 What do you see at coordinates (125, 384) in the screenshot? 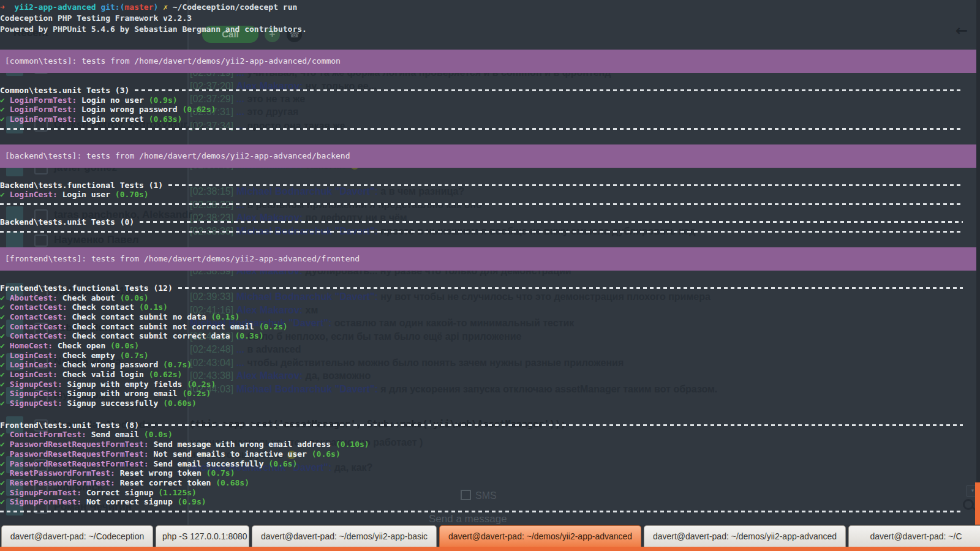
I see `test-name: Signup with empty fields` at bounding box center [125, 384].